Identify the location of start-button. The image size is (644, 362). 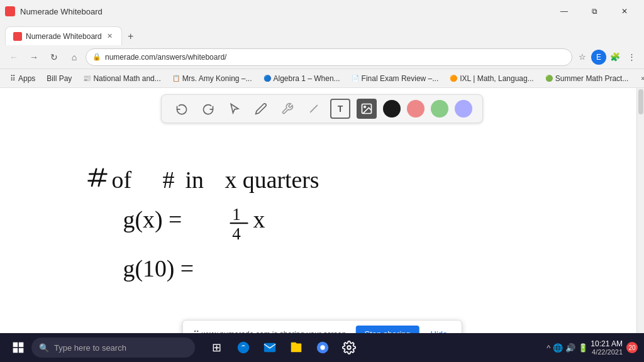
(18, 348).